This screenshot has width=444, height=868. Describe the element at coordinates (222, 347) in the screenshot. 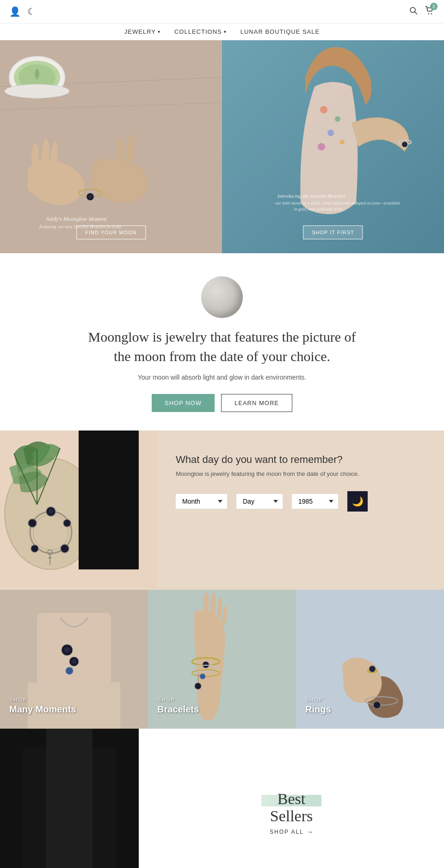

I see `moon-heading: Moonglow is jewelry that features the pi…` at that location.